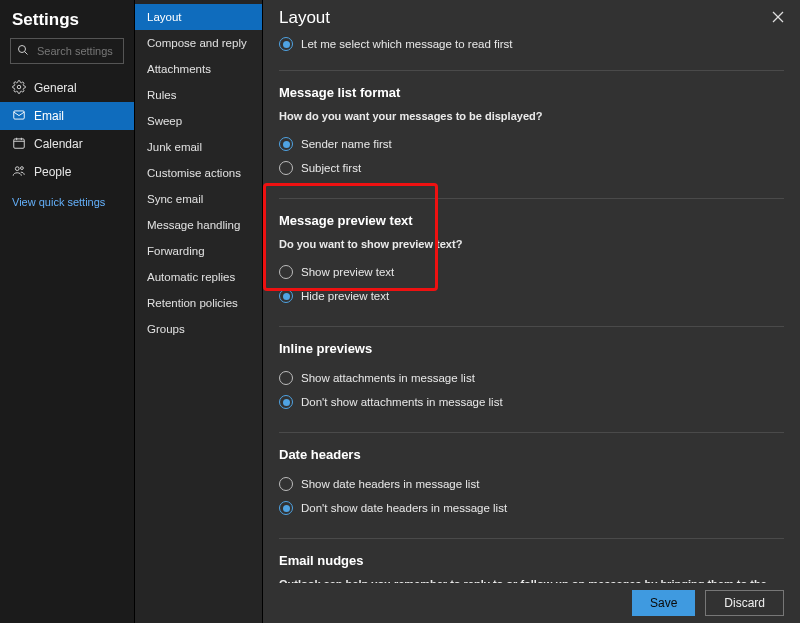 This screenshot has height=623, width=800. What do you see at coordinates (198, 199) in the screenshot?
I see `submenu-sync-email: Sync email` at bounding box center [198, 199].